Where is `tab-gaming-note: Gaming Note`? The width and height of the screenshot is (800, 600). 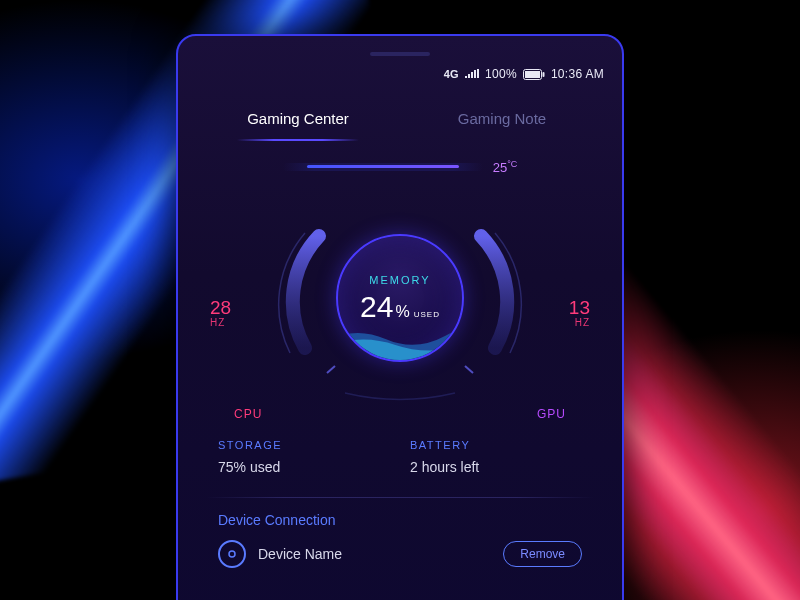
tab-gaming-note: Gaming Note is located at coordinates (502, 120).